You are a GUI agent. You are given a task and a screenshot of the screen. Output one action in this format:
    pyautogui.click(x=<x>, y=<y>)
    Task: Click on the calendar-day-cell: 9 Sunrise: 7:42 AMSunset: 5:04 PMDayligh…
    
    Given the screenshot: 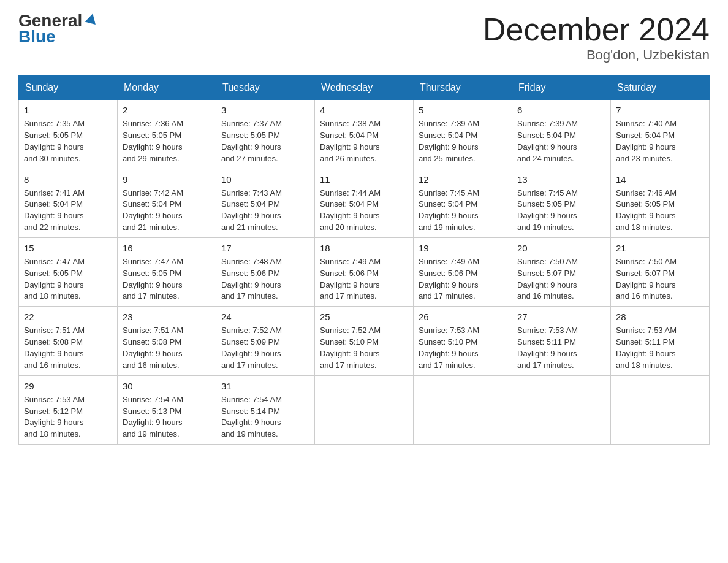 What is the action you would take?
    pyautogui.click(x=167, y=203)
    